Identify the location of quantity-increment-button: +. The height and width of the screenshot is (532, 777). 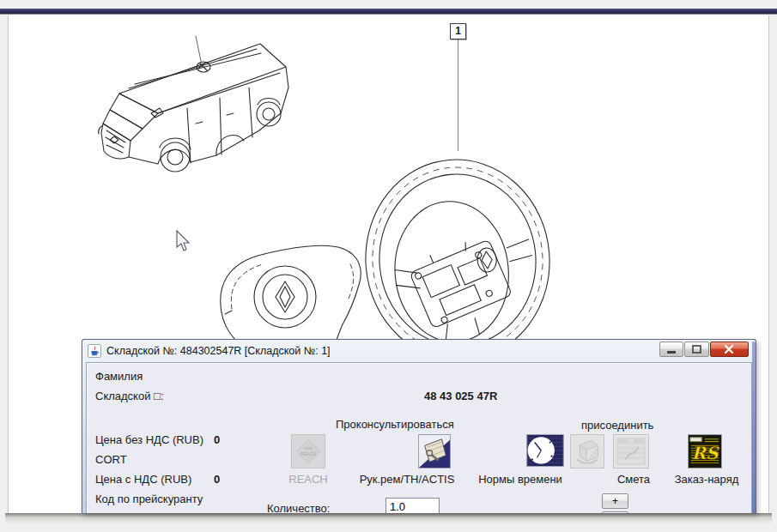
(615, 501).